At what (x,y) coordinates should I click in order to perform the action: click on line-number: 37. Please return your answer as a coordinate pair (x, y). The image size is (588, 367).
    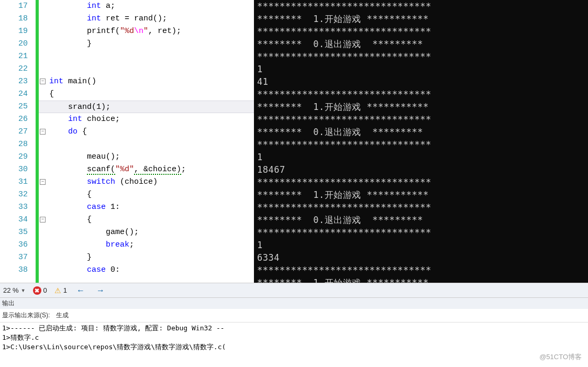
    Looking at the image, I should click on (18, 258).